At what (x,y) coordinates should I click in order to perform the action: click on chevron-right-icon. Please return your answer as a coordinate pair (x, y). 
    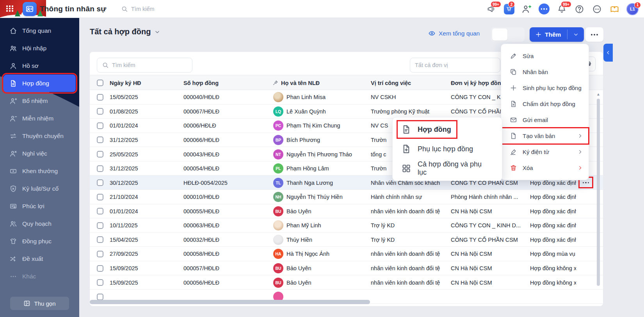
    Looking at the image, I should click on (580, 136).